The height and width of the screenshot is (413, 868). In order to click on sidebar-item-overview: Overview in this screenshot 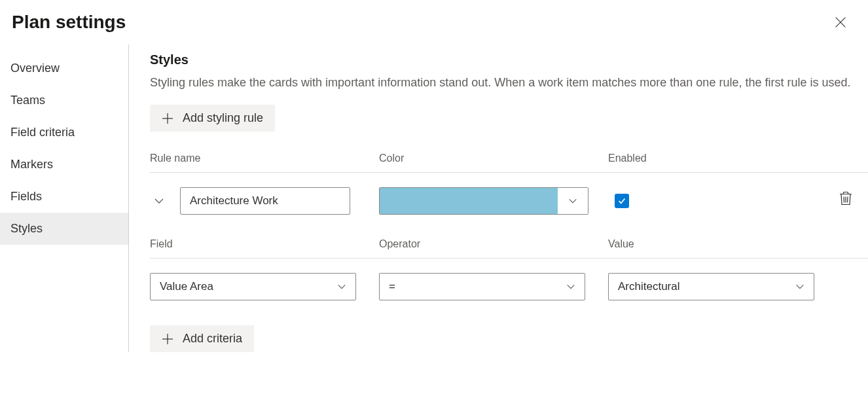, I will do `click(64, 68)`.